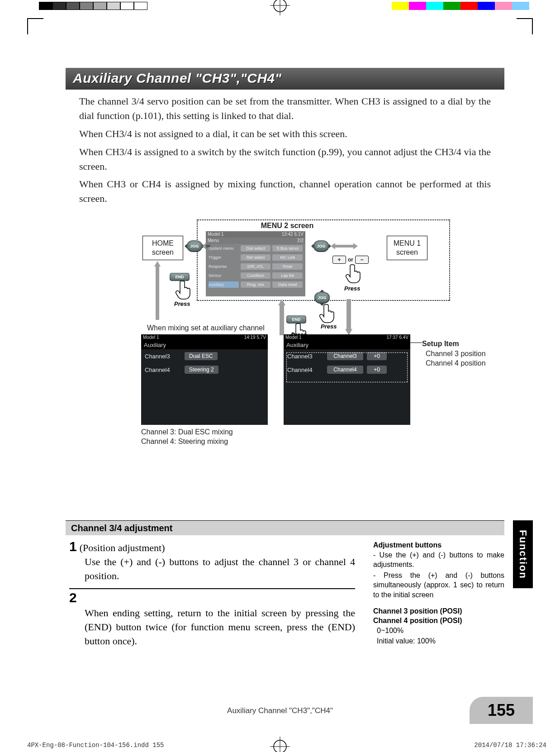 The image size is (560, 752). I want to click on return-arrow, so click(157, 290).